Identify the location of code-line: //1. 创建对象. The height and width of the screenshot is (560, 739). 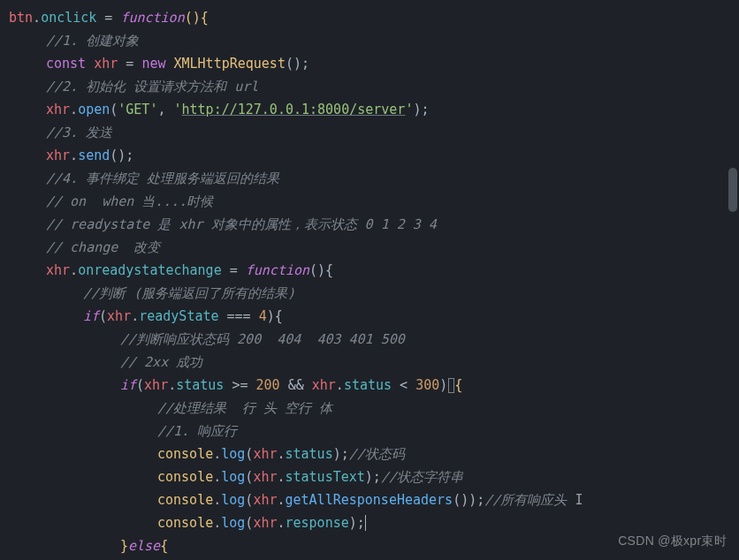
(374, 42).